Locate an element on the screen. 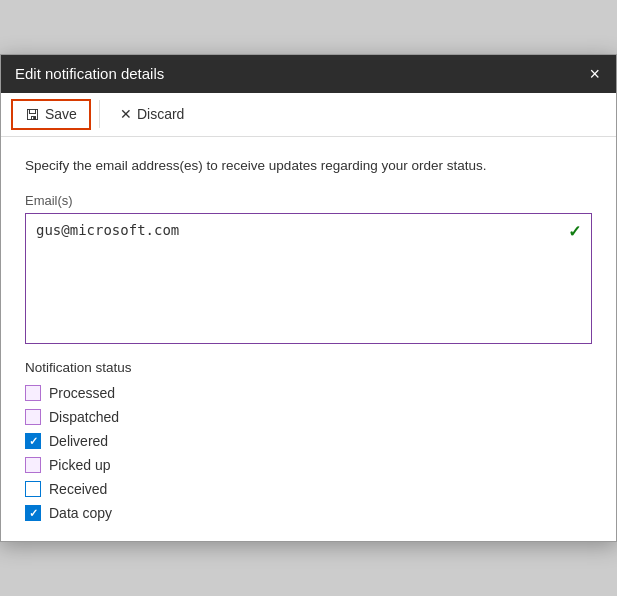 This screenshot has height=596, width=617. list-item: Dispatched is located at coordinates (308, 417).